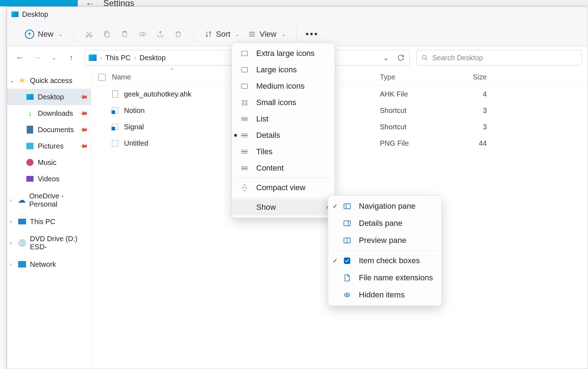 This screenshot has height=369, width=588. What do you see at coordinates (385, 278) in the screenshot?
I see `show-option-file-name-extensions: File name extensions` at bounding box center [385, 278].